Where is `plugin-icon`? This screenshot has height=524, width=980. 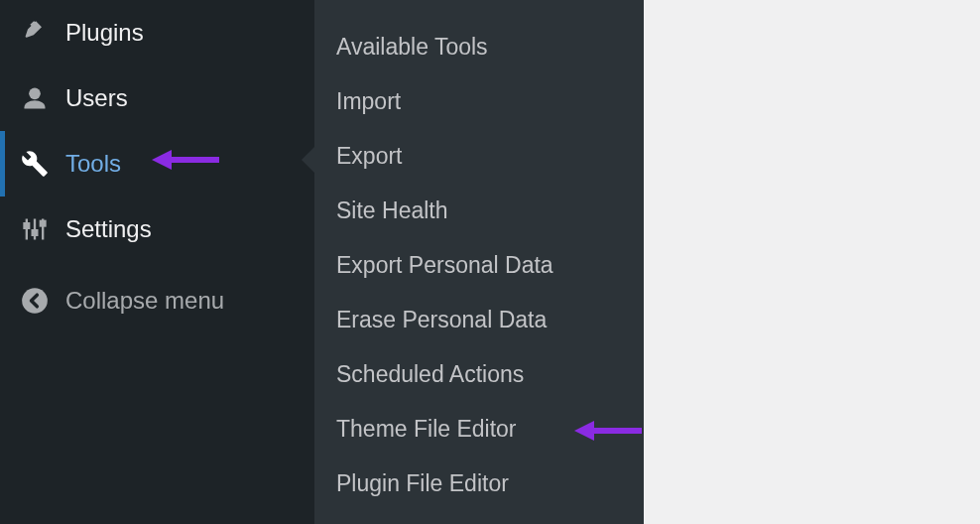 plugin-icon is located at coordinates (35, 33).